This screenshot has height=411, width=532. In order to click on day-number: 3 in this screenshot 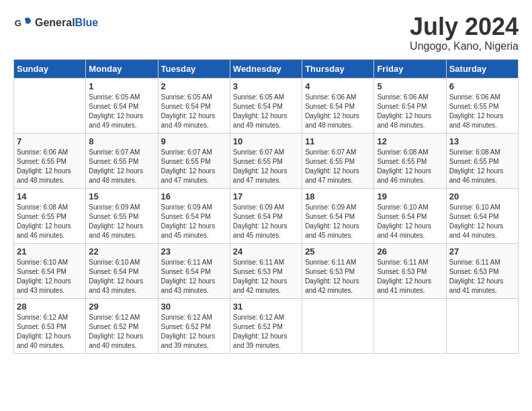, I will do `click(266, 86)`.